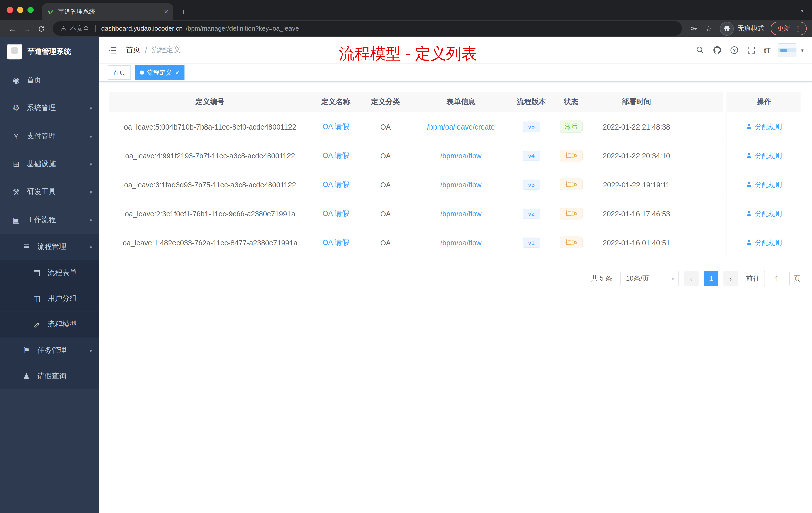 The height and width of the screenshot is (513, 812). Describe the element at coordinates (108, 11) in the screenshot. I see `browser-tab: 芋道管理系统 ×` at that location.